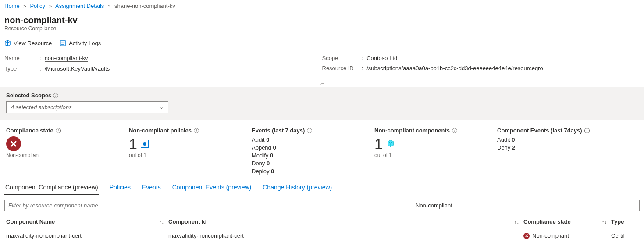 Image resolution: width=644 pixels, height=239 pixels. I want to click on comp-event-deny-value: 2, so click(514, 147).